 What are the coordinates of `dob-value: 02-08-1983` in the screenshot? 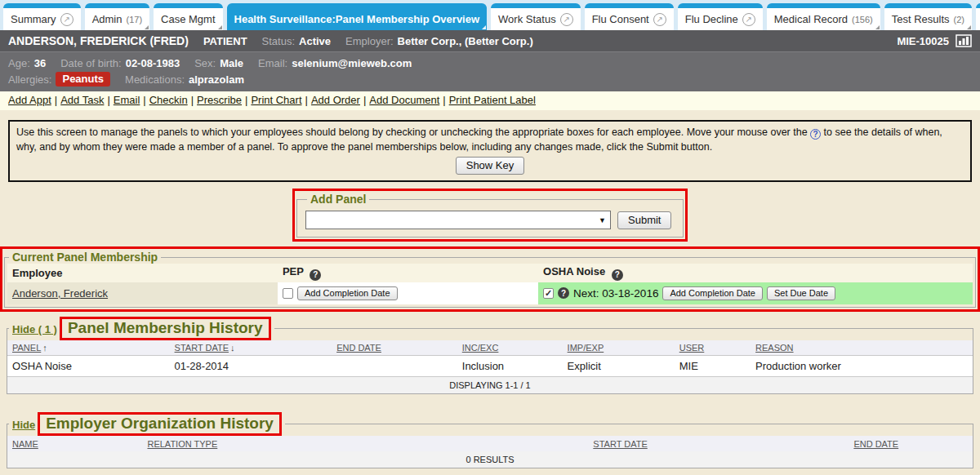 It's located at (154, 64).